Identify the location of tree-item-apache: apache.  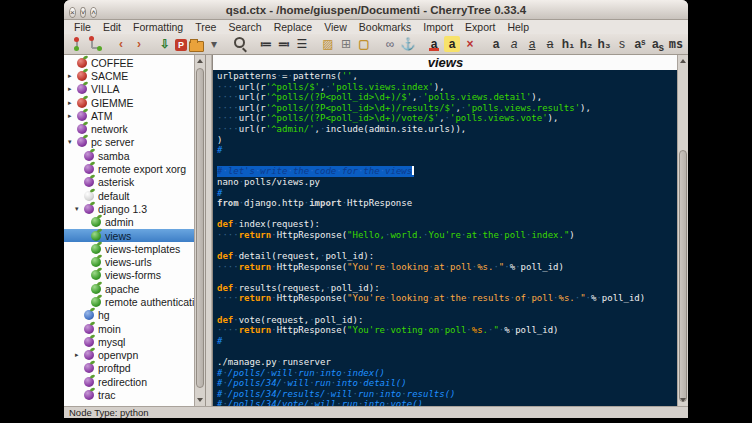
(130, 288).